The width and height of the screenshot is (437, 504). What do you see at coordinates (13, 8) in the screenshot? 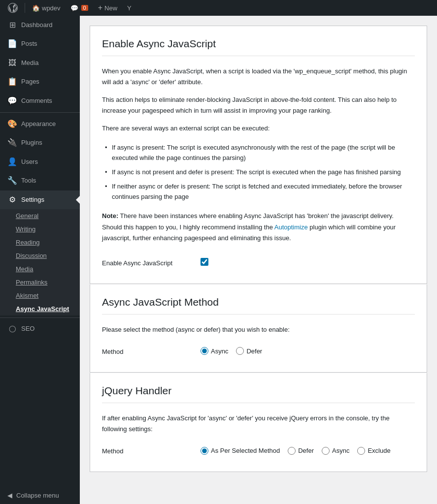
I see `wp-logo-icon` at bounding box center [13, 8].